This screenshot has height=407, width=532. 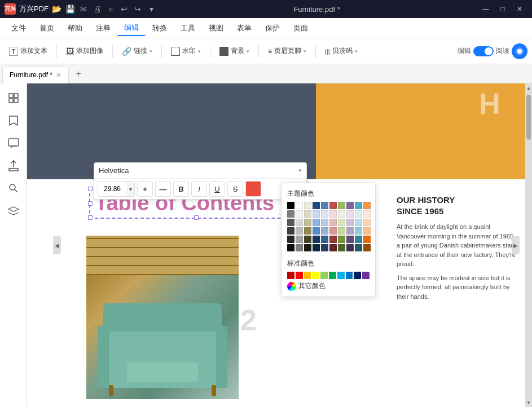 What do you see at coordinates (14, 121) in the screenshot?
I see `sidebar-bookmark-icon` at bounding box center [14, 121].